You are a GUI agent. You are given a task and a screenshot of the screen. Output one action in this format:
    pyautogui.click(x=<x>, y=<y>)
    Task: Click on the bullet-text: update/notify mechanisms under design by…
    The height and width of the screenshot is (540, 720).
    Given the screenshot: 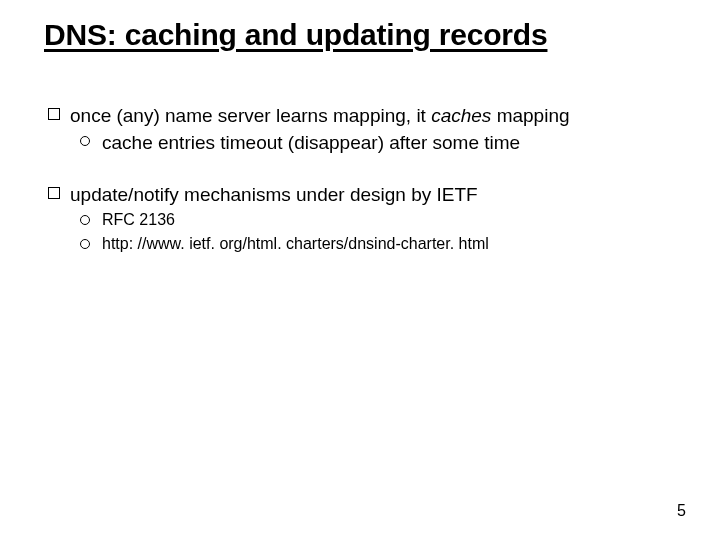 What is the action you would take?
    pyautogui.click(x=274, y=194)
    